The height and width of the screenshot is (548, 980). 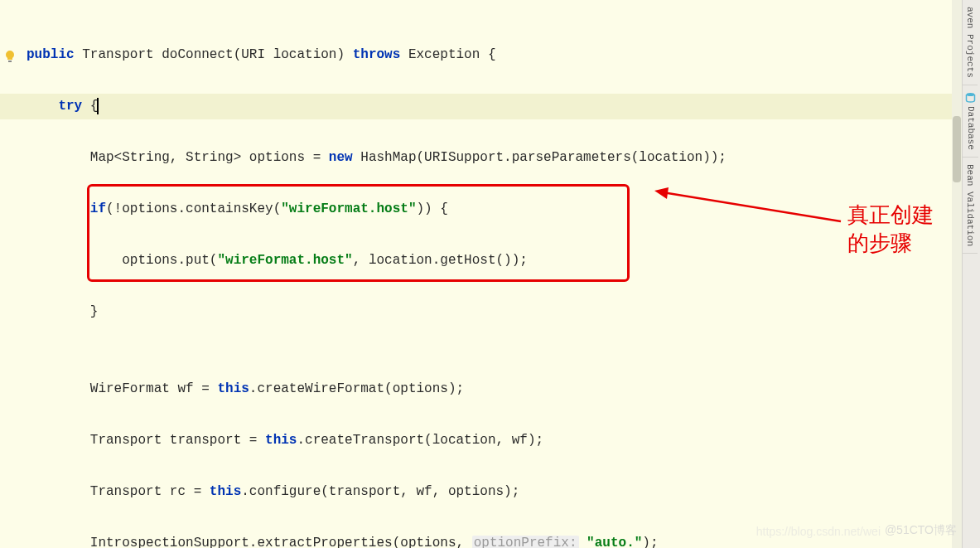 I want to click on watermark-csdn: https://blog.csdn.net/wei, so click(x=818, y=531).